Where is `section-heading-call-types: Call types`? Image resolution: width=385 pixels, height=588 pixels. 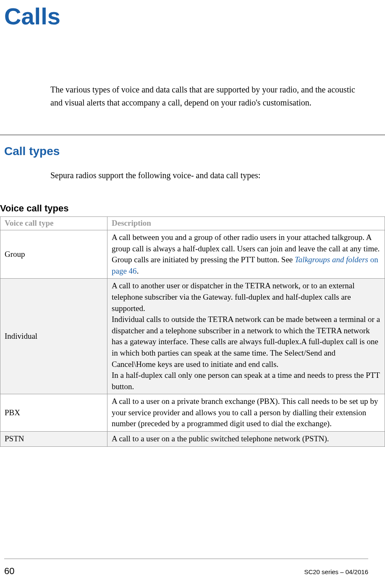
section-heading-call-types: Call types is located at coordinates (186, 151).